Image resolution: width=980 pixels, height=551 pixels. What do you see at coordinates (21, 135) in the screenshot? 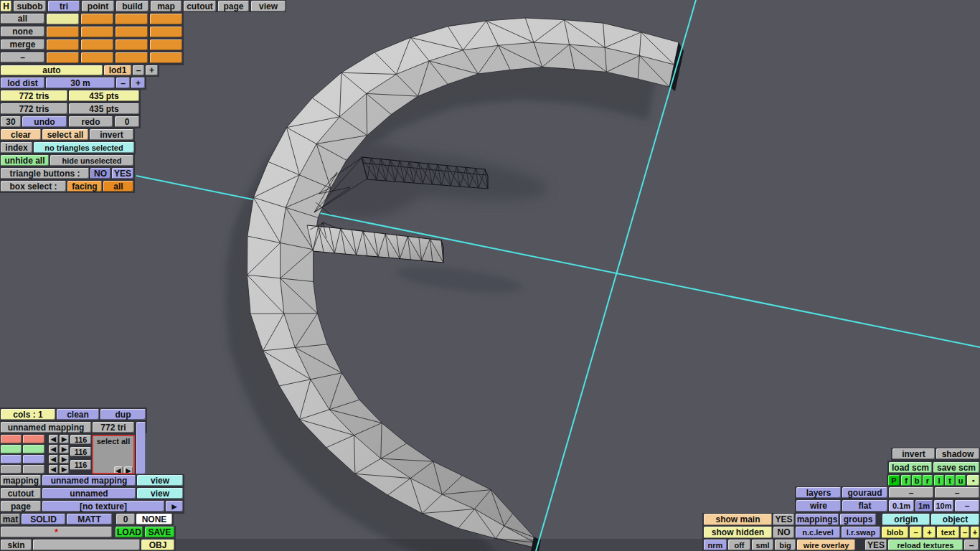
I see `clear-button: clear` at bounding box center [21, 135].